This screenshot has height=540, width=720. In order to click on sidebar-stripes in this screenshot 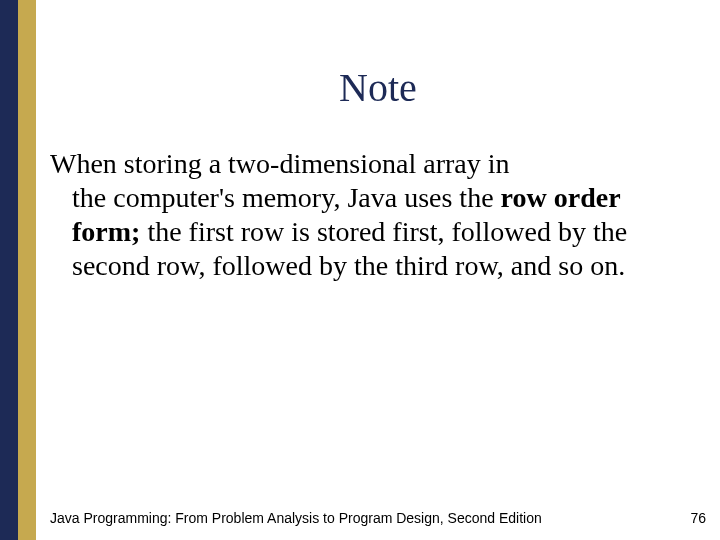, I will do `click(18, 270)`.